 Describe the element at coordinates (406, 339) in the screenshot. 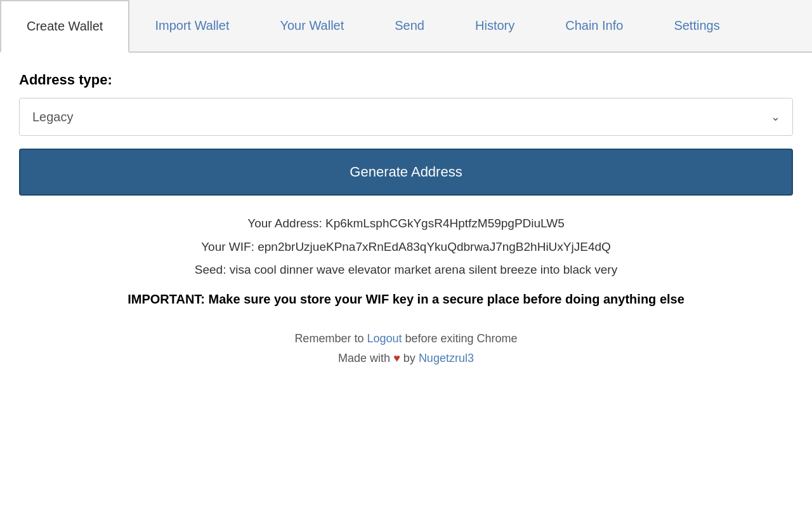

I see `logout-reminder: Remember to Logout before exiting Chrome` at that location.